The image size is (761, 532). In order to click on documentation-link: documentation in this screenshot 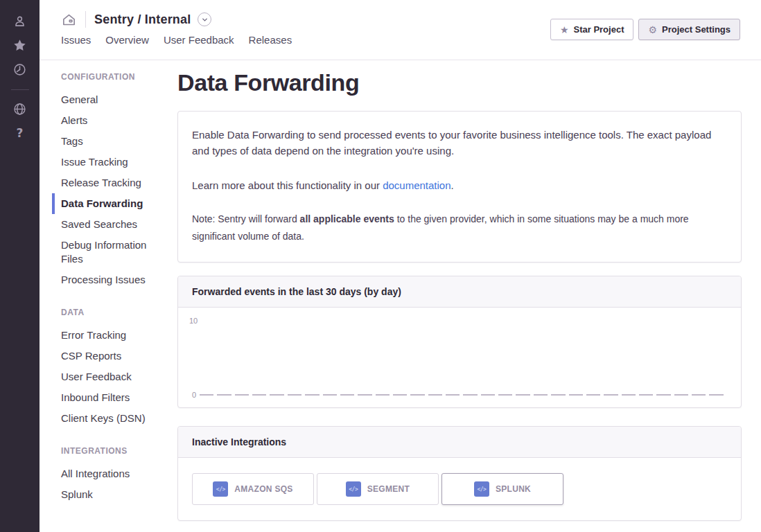, I will do `click(417, 186)`.